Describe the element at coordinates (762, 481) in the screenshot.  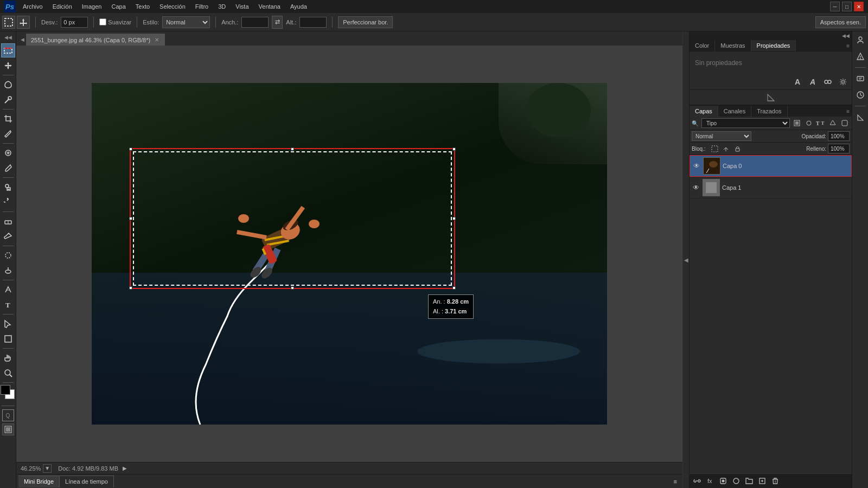
I see `new-layer-btn` at that location.